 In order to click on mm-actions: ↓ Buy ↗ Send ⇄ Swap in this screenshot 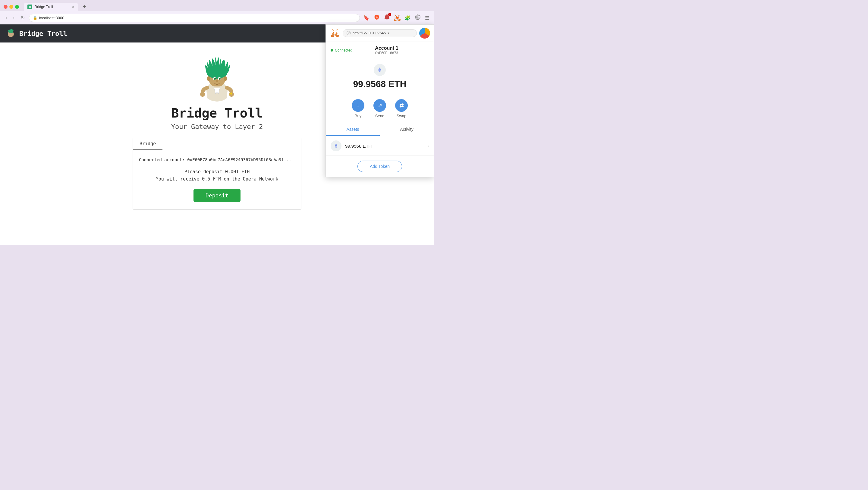, I will do `click(380, 109)`.